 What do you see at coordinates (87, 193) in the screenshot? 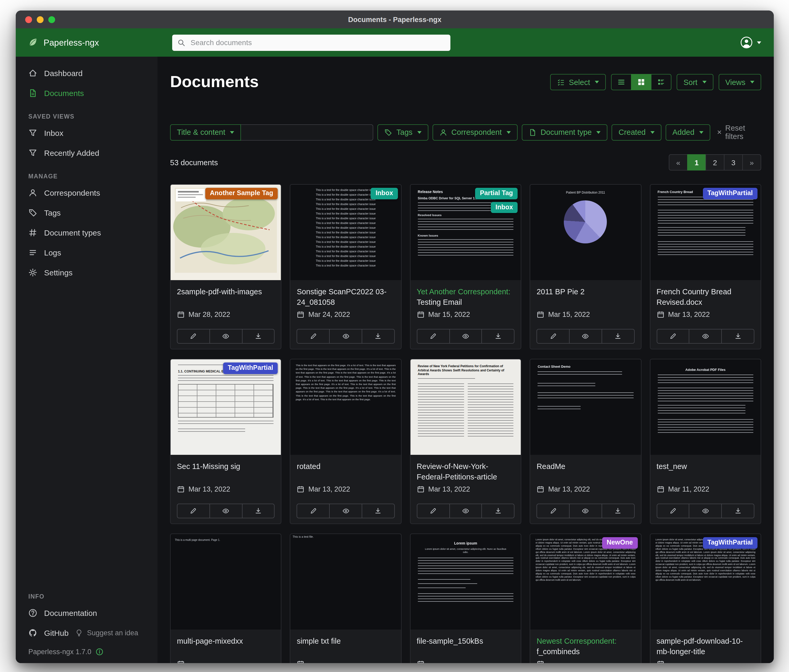
I see `sidebar-item-correspondents: Correspondents` at bounding box center [87, 193].